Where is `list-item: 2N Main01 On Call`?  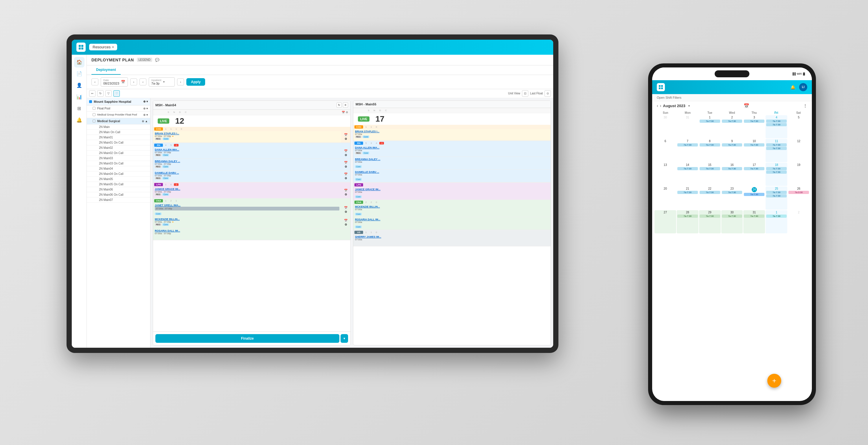 list-item: 2N Main01 On Call is located at coordinates (119, 143).